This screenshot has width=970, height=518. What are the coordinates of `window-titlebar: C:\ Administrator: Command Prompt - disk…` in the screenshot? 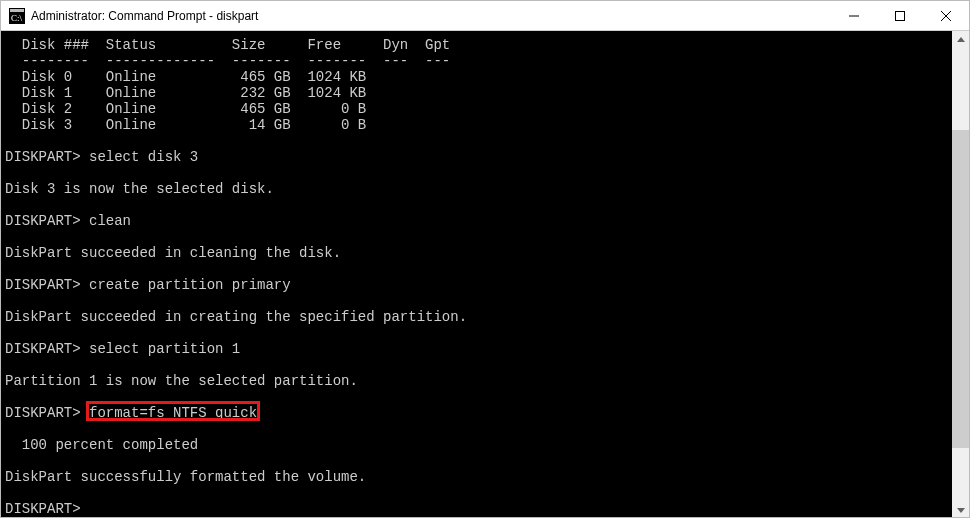 It's located at (485, 16).